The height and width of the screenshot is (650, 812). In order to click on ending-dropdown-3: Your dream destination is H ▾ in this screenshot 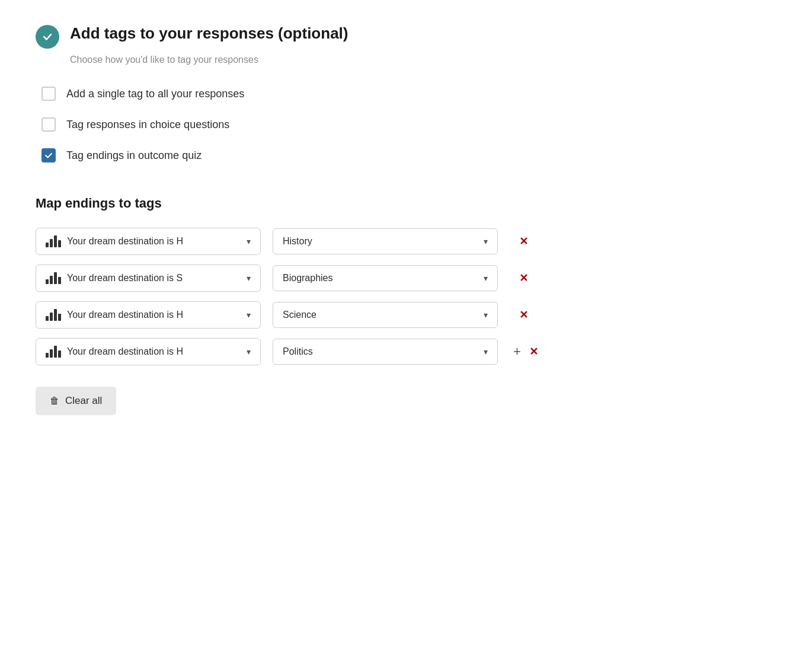, I will do `click(148, 352)`.